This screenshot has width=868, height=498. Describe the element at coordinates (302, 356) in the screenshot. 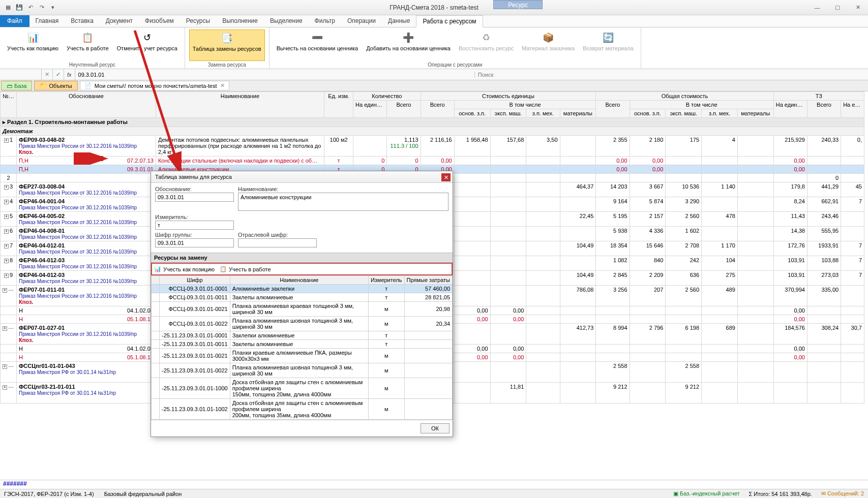

I see `replacement-row: -25.11.23.09.3.01.01-0021Планки краевые …` at that location.